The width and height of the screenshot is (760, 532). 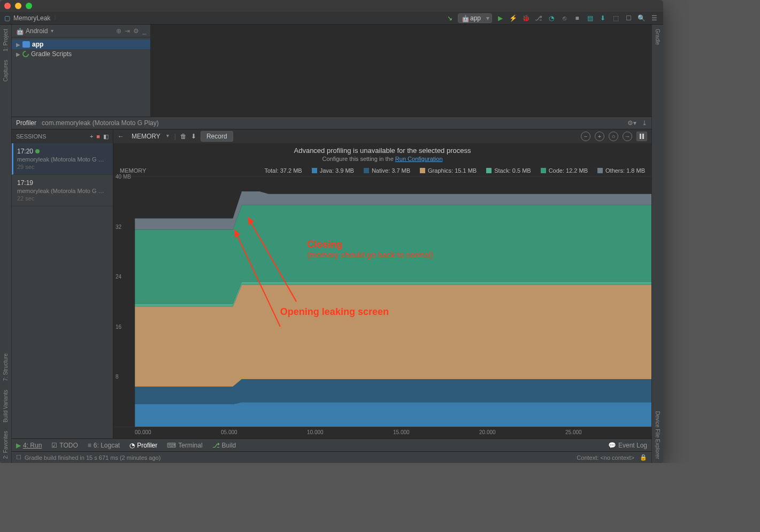 I want to click on breadcrumb-toolbar: ▢ MemoryLeak 〉 ↘ 🤖 app ▶ ⚡ 🐞 ⎇ ◔ ⎋ ■ ▤ ⬇…, so click(x=332, y=18).